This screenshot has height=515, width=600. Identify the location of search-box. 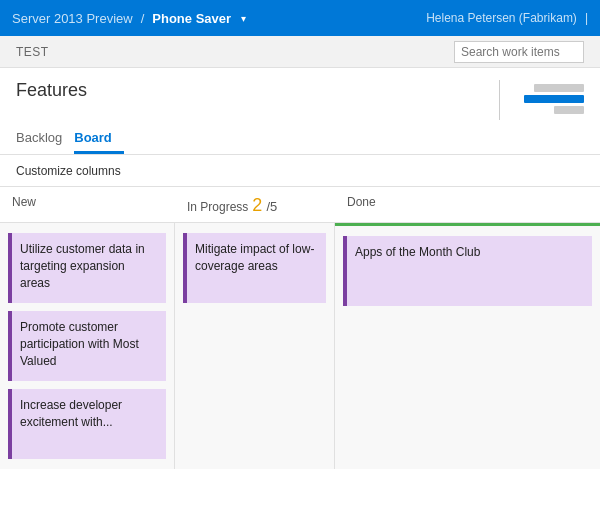
(519, 52).